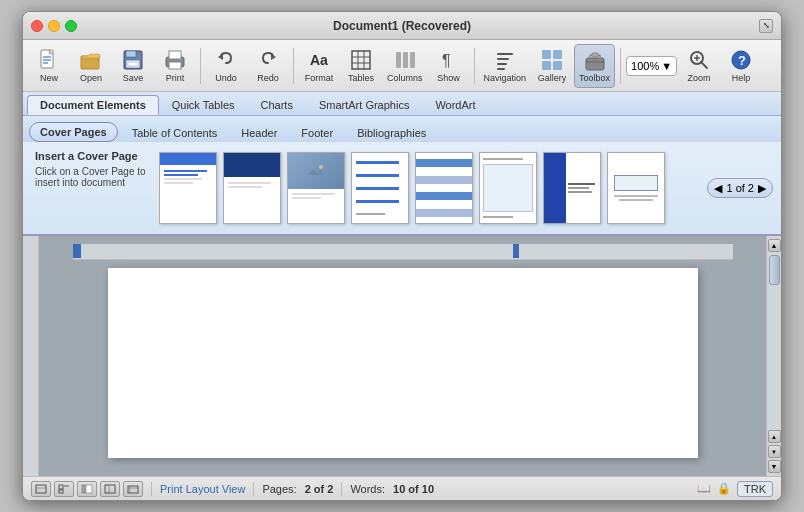 This screenshot has height=512, width=804. Describe the element at coordinates (718, 188) in the screenshot. I see `prev-page-button: ◀` at that location.